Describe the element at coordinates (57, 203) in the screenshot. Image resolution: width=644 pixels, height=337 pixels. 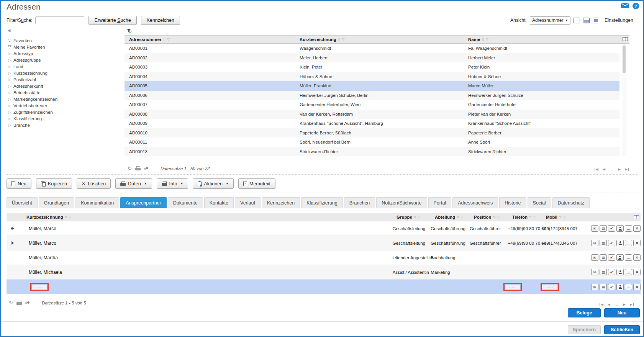
I see `tab-grundlagen: Grundlagen` at that location.